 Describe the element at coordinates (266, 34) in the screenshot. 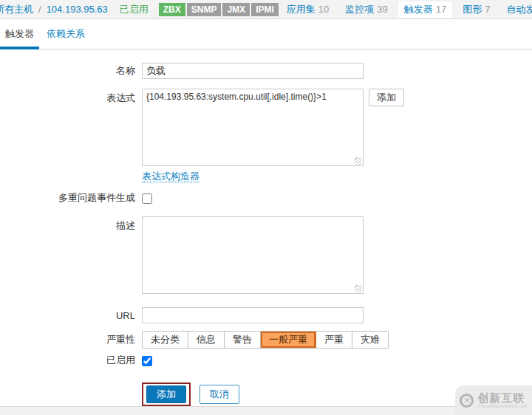

I see `tabbar: 触发器 依赖关系` at that location.